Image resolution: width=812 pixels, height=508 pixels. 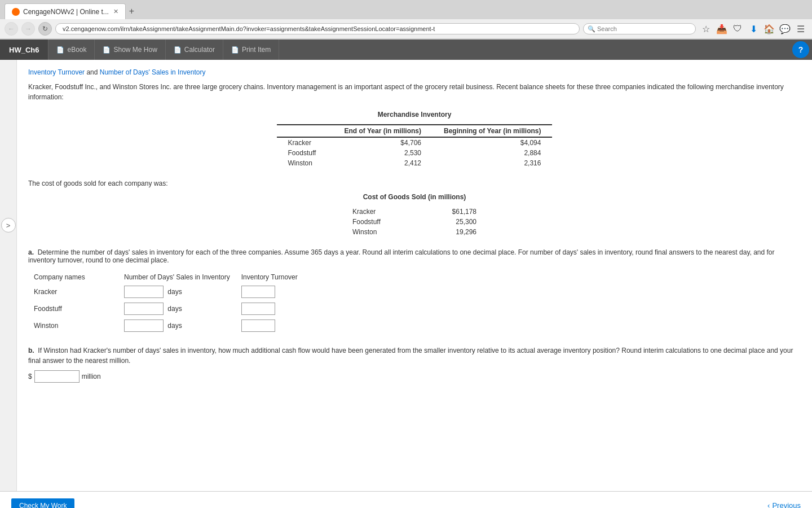 I want to click on breadcrumb: Inventory Turnover and Number of Days' S…, so click(x=414, y=72).